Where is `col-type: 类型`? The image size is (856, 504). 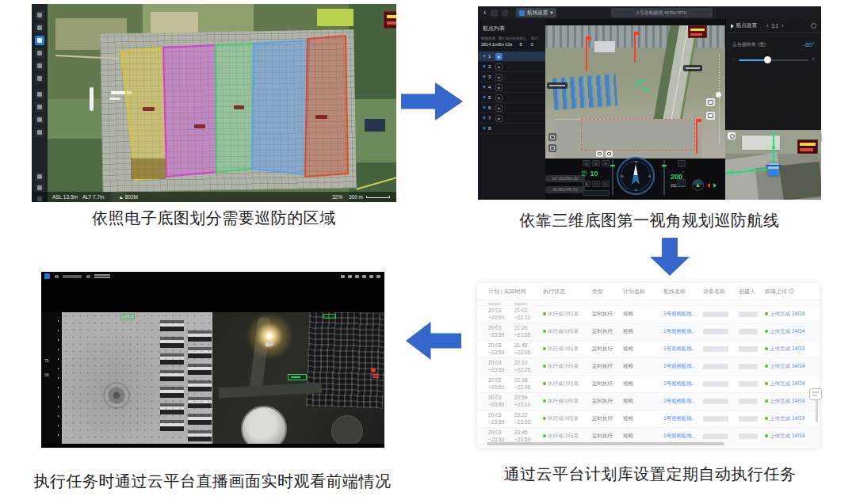 col-type: 类型 is located at coordinates (607, 292).